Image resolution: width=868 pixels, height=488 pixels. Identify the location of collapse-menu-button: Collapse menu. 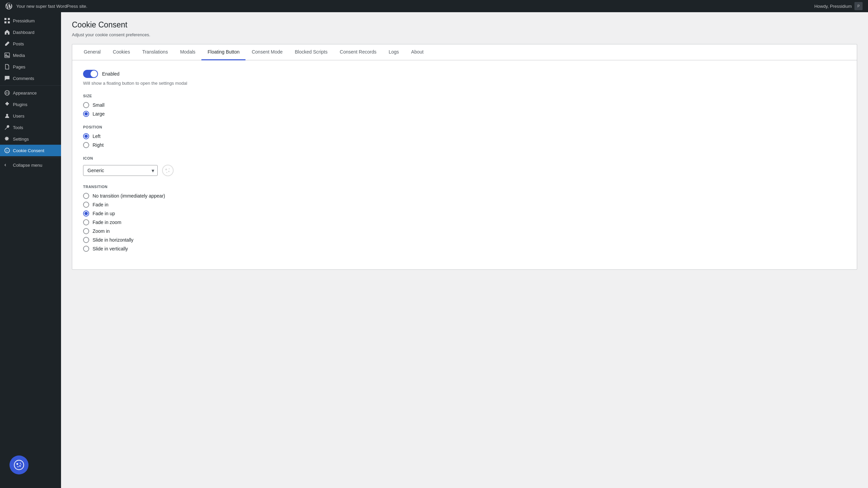
(31, 165).